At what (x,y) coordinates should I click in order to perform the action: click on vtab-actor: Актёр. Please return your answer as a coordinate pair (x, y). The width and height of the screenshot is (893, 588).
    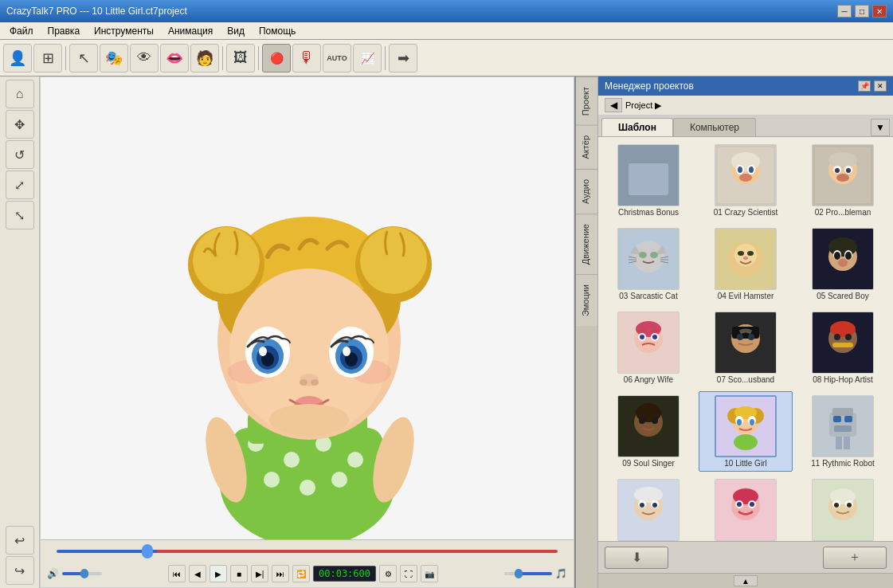
    Looking at the image, I should click on (586, 147).